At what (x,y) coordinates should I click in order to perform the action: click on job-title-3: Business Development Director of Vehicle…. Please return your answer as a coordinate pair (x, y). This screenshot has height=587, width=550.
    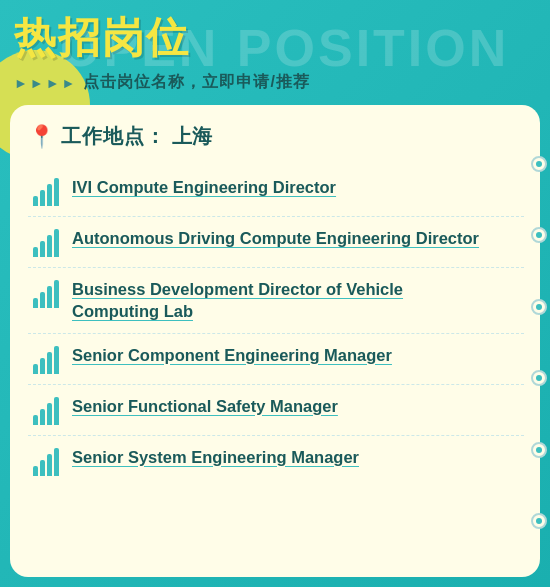
    Looking at the image, I should click on (296, 300).